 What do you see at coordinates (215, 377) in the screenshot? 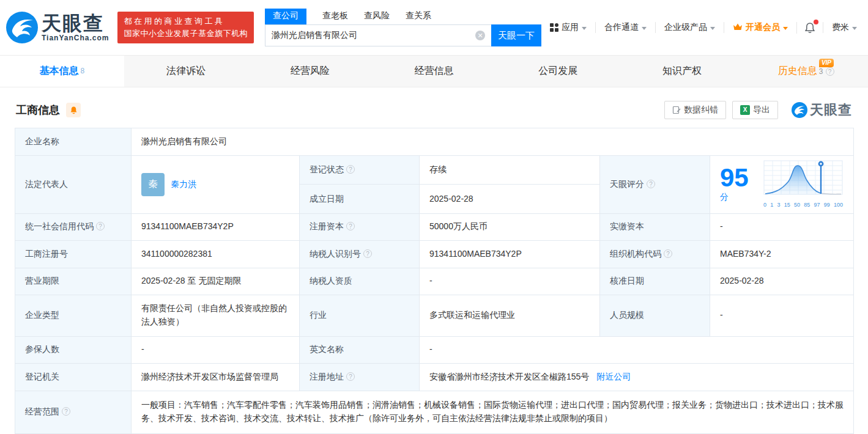
I see `reg-authority-value: 滁州经济技术开发区市场监督管理局` at bounding box center [215, 377].